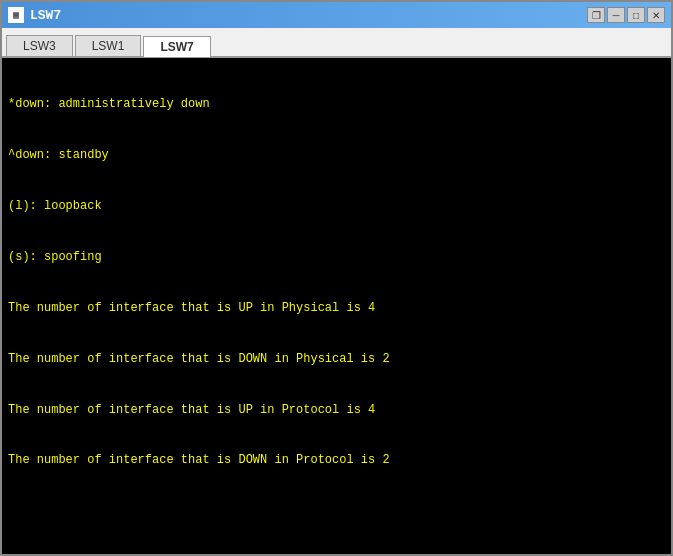 This screenshot has height=556, width=673. Describe the element at coordinates (338, 206) in the screenshot. I see `line-3: (l): loopback` at that location.